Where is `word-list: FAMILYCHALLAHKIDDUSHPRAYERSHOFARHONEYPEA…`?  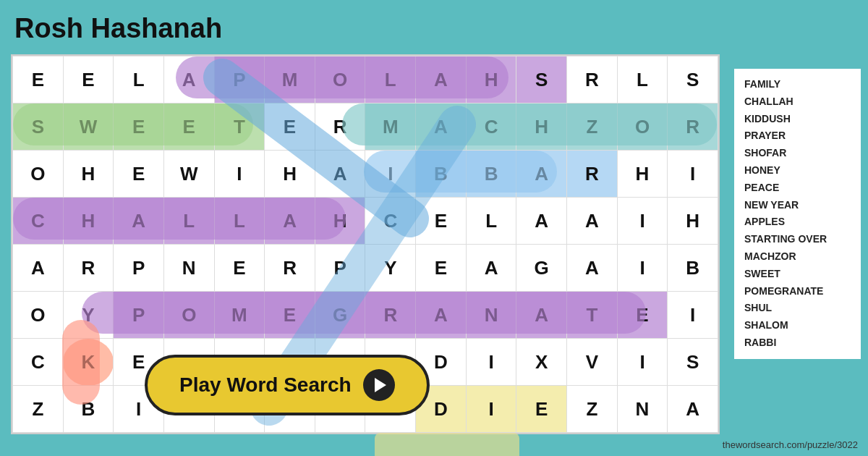 word-list: FAMILYCHALLAHKIDDUSHPRAYERSHOFARHONEYPEA… is located at coordinates (797, 214).